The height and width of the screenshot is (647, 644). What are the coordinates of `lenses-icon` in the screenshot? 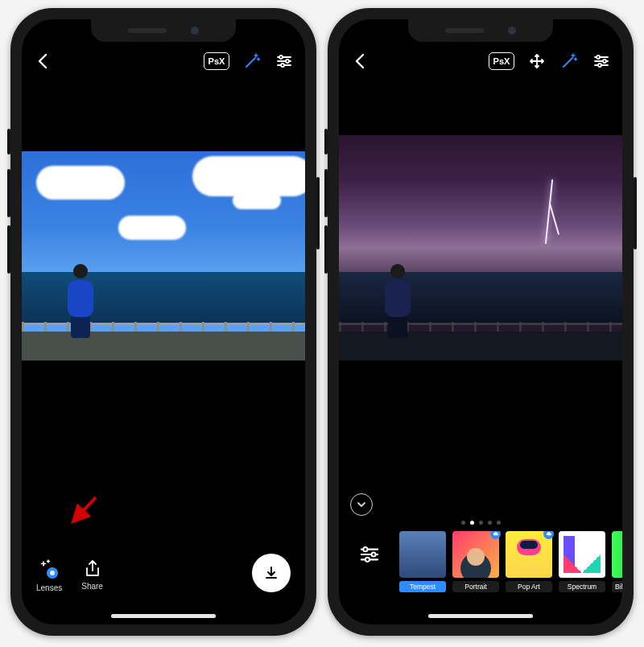 It's located at (49, 570).